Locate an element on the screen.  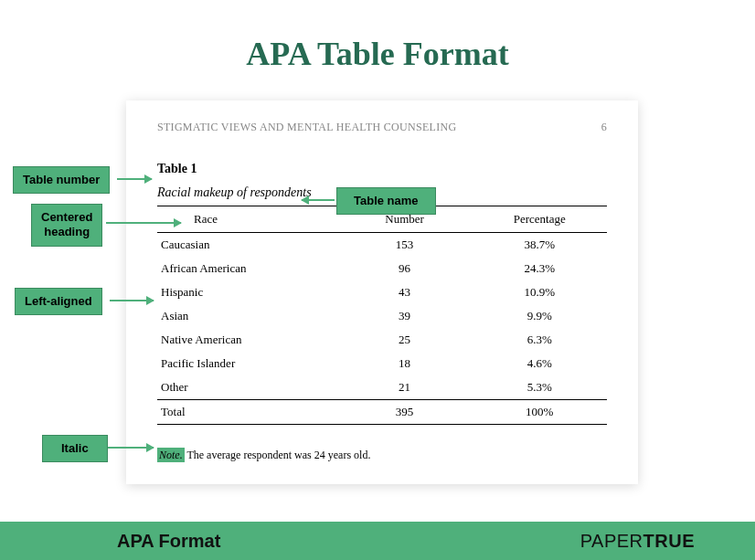
brand-part-light: PAPER is located at coordinates (612, 541).